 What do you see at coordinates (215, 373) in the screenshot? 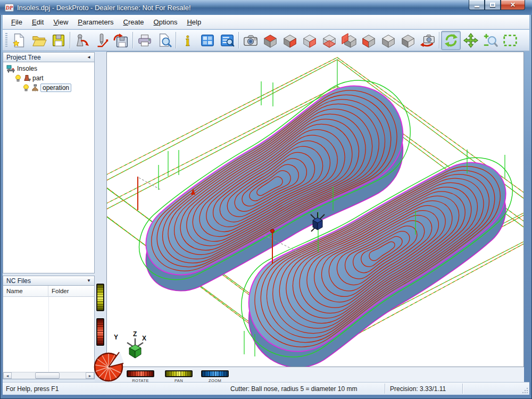
I see `zoom-thumbwheel` at bounding box center [215, 373].